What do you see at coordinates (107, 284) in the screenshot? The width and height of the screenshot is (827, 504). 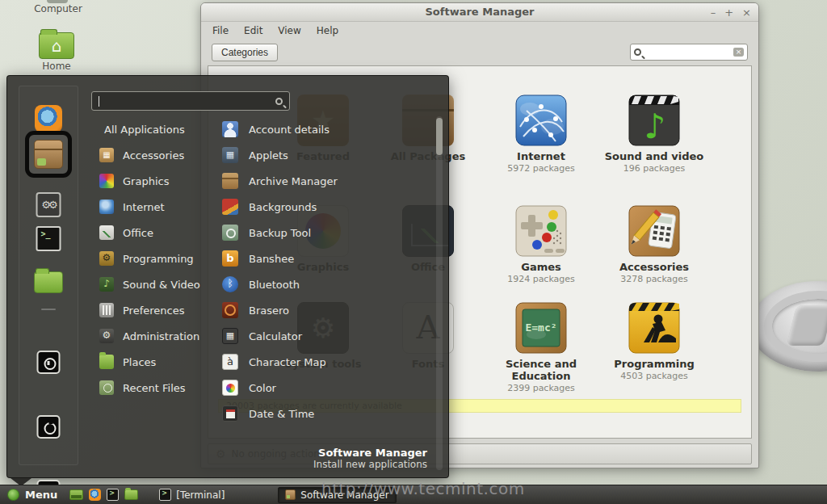 I see `sound-video-icon` at bounding box center [107, 284].